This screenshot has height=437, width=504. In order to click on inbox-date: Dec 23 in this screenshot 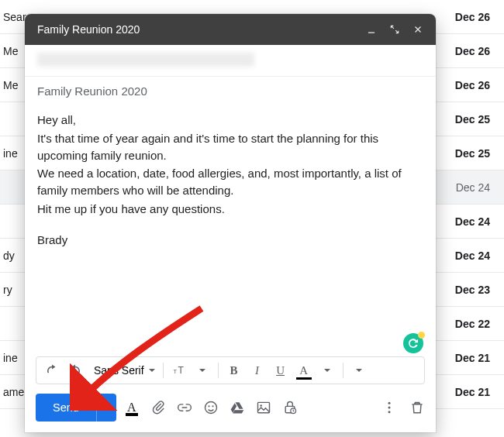, I will do `click(473, 290)`.